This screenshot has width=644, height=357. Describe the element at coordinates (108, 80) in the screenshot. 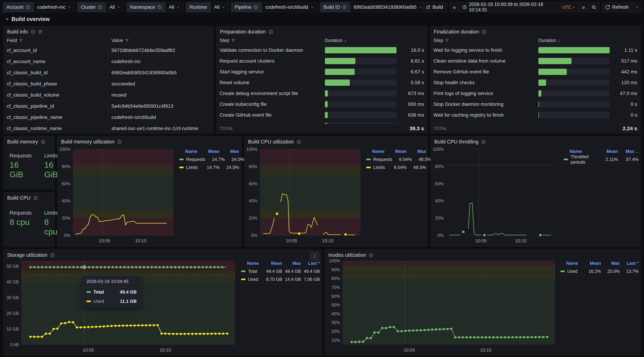

I see `panel-build-info: Build info Field Value cf_account_id5672…` at that location.